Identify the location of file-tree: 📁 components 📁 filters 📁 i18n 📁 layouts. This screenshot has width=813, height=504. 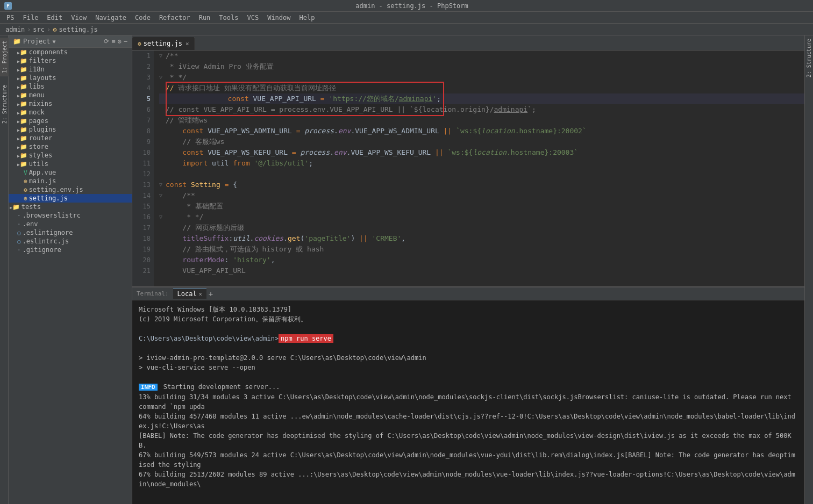
(70, 276).